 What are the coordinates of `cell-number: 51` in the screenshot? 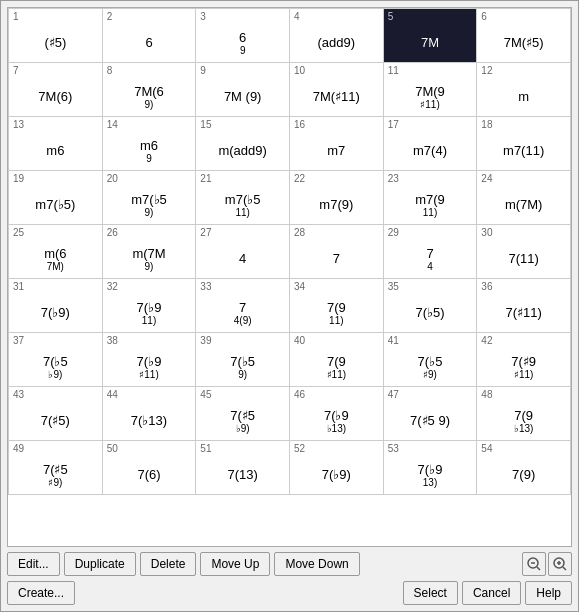 It's located at (242, 449).